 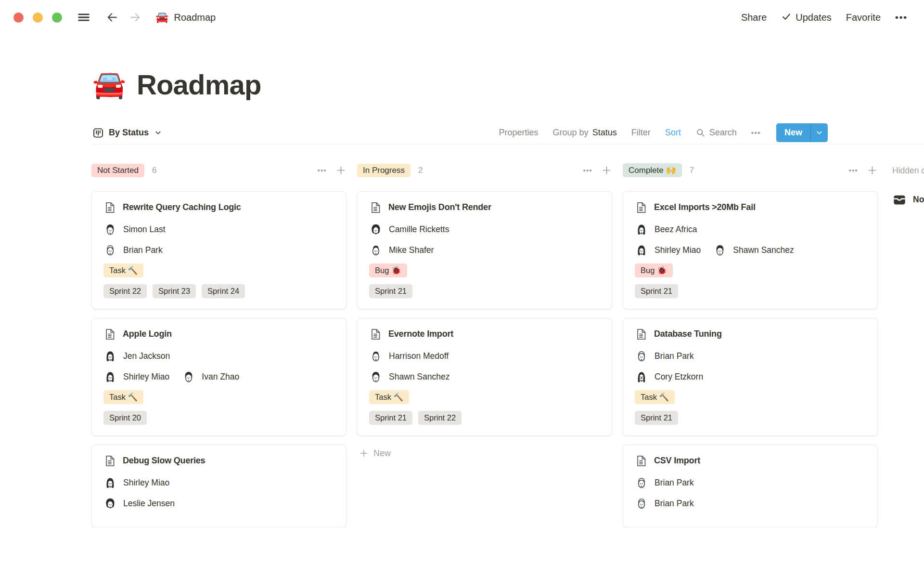 I want to click on window-more-icon: •••, so click(x=901, y=17).